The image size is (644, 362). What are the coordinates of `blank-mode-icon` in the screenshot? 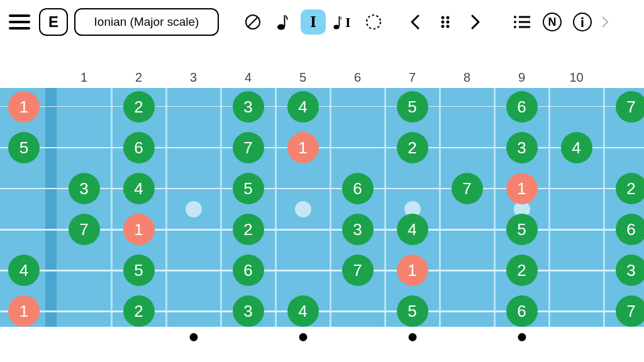 It's located at (253, 22).